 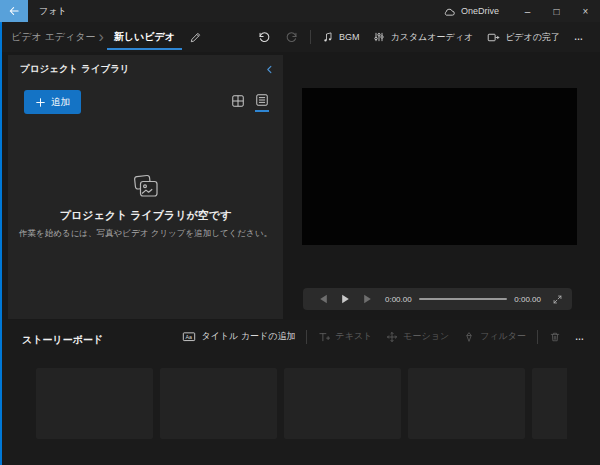 I want to click on breadcrumb-video-editor: ビデオ エディター, so click(x=53, y=37).